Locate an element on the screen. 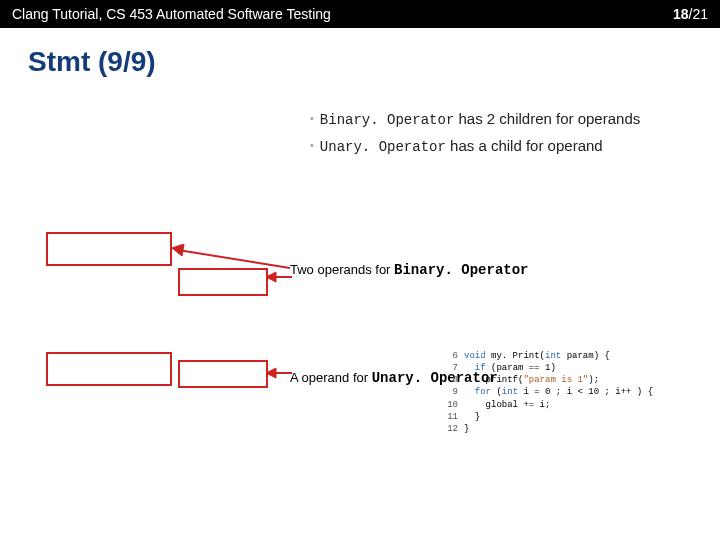 The height and width of the screenshot is (540, 720). bullet-list: • Binary. Operator has 2 children for op… is located at coordinates (515, 132).